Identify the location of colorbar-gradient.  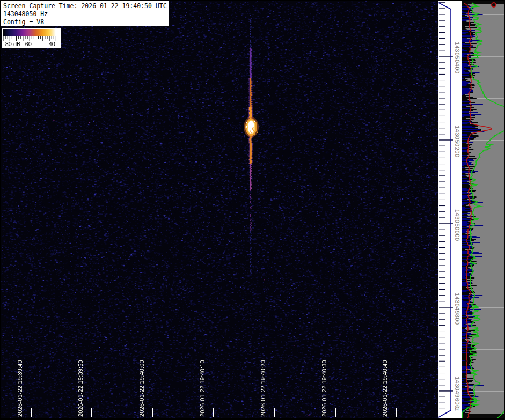
(30, 32).